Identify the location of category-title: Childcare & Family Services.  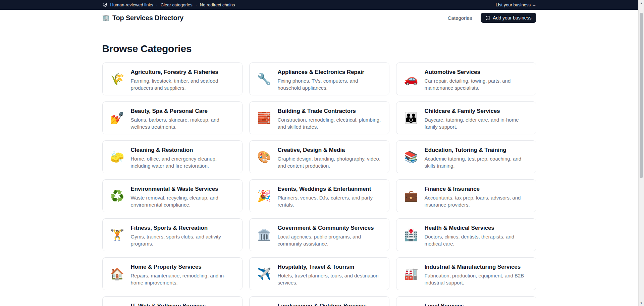
(477, 111).